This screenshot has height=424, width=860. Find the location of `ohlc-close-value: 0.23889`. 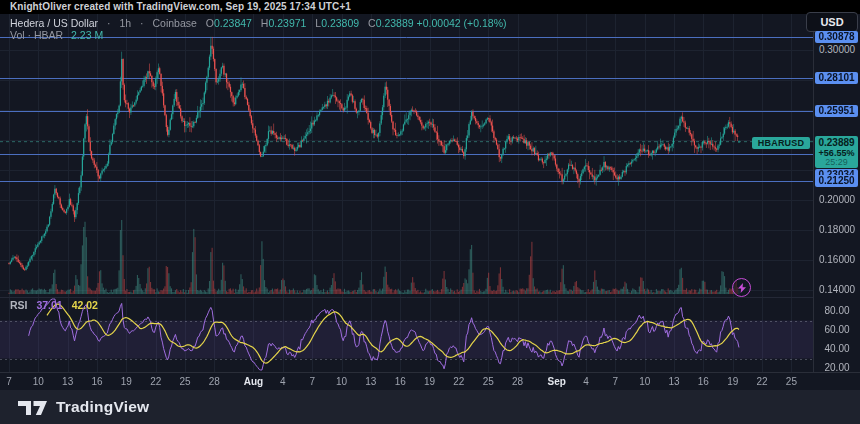

ohlc-close-value: 0.23889 is located at coordinates (395, 23).